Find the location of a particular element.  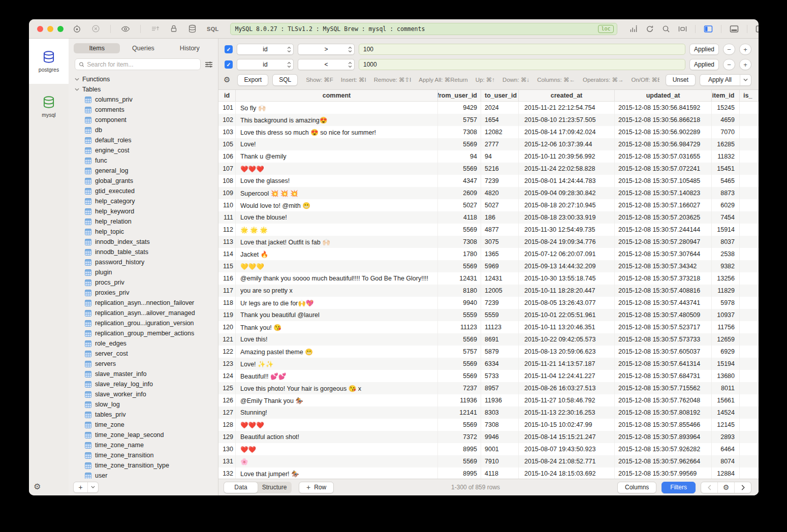

import-list-icon is located at coordinates (155, 29).